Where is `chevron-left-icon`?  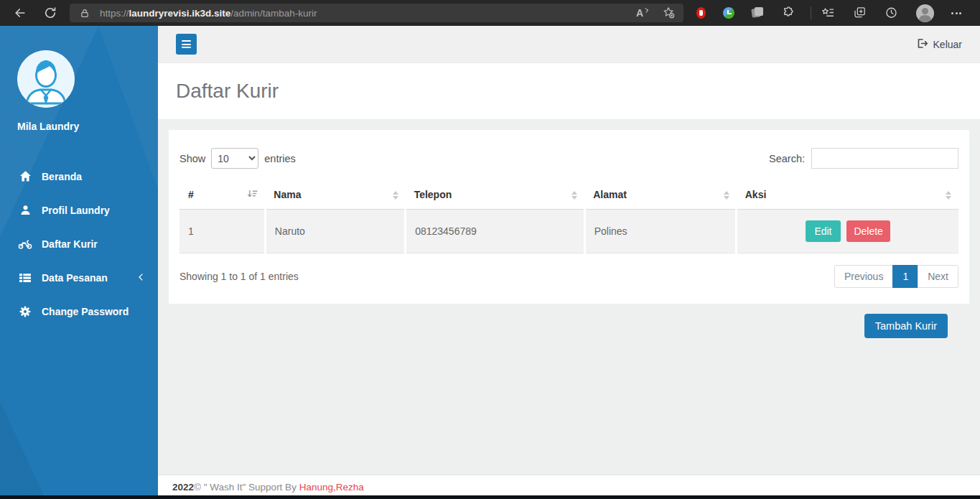
chevron-left-icon is located at coordinates (141, 278).